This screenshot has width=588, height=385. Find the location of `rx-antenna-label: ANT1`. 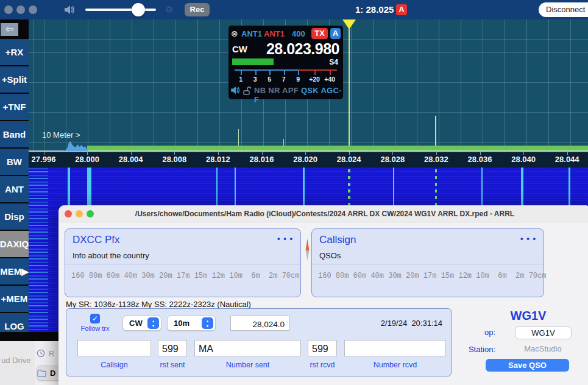

rx-antenna-label: ANT1 is located at coordinates (252, 34).